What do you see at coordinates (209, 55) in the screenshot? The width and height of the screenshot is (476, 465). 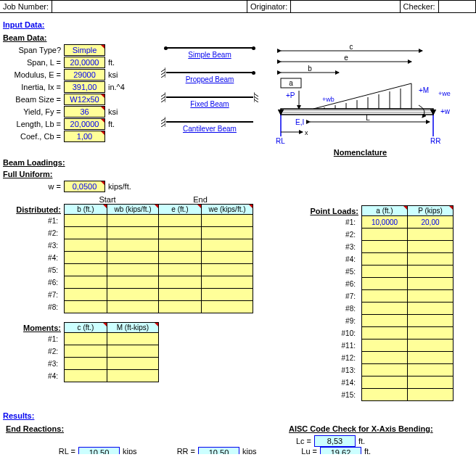 I see `simple-beam-link: Simple Beam` at bounding box center [209, 55].